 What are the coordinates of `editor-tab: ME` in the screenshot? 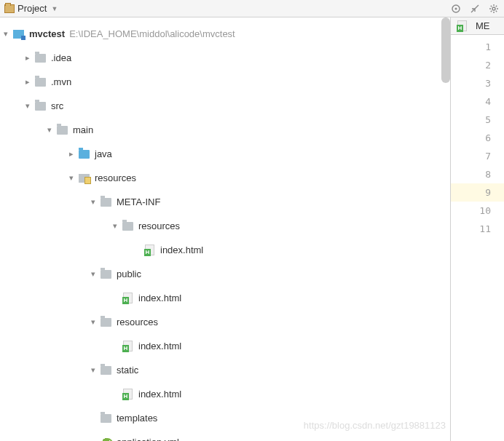 It's located at (478, 26).